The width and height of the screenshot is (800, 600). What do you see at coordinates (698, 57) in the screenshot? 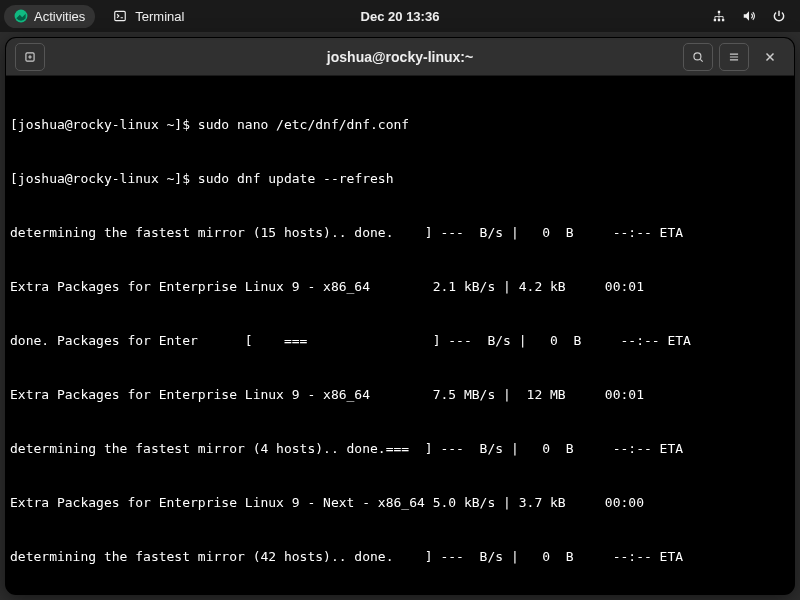
I see `search-button` at bounding box center [698, 57].